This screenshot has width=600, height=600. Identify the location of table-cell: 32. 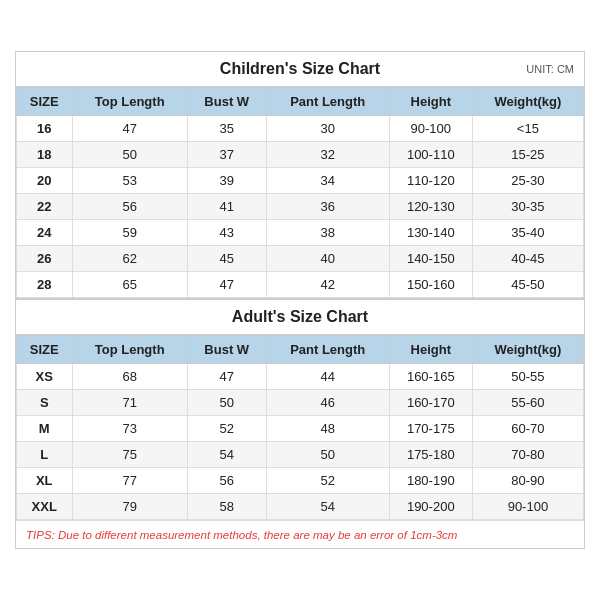
(328, 155).